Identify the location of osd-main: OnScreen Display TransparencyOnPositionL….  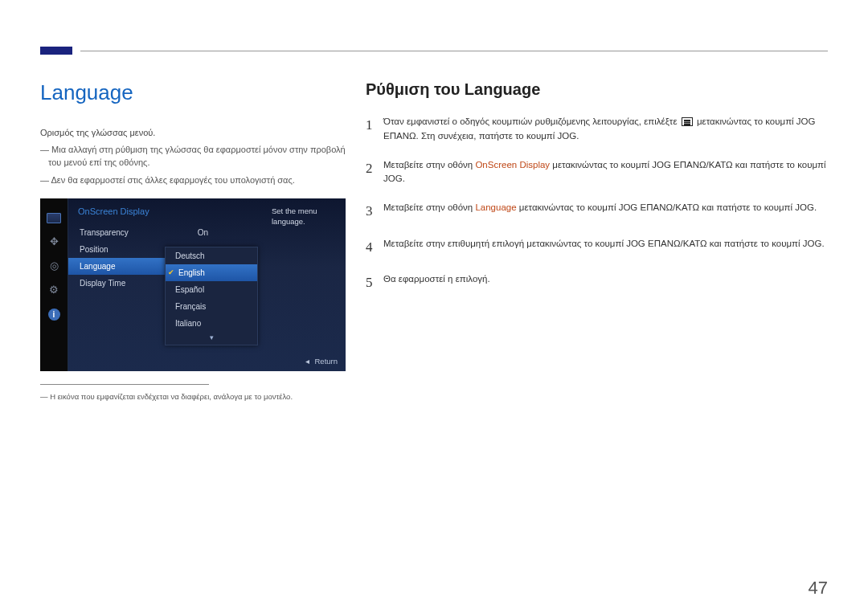
(207, 284).